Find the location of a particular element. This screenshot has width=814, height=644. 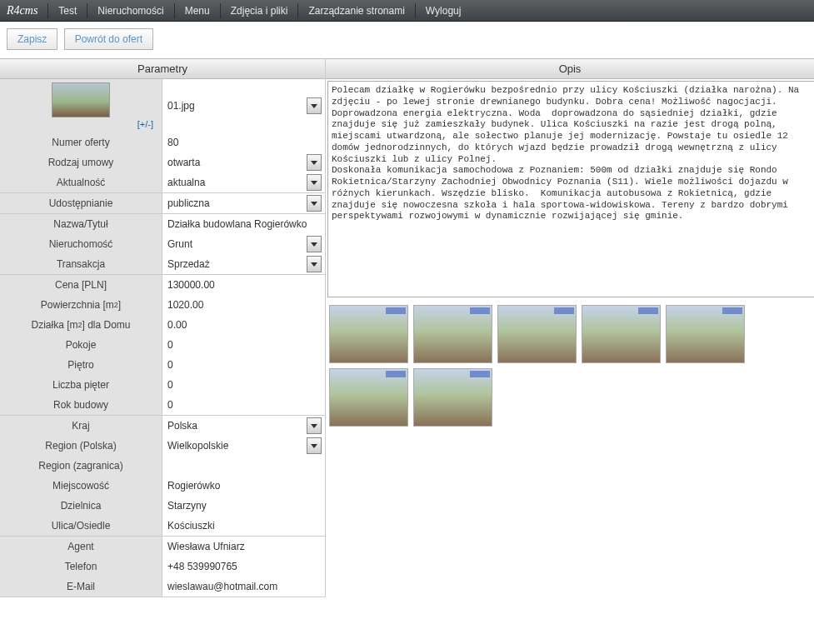

param-label: Dzielnica is located at coordinates (82, 506).